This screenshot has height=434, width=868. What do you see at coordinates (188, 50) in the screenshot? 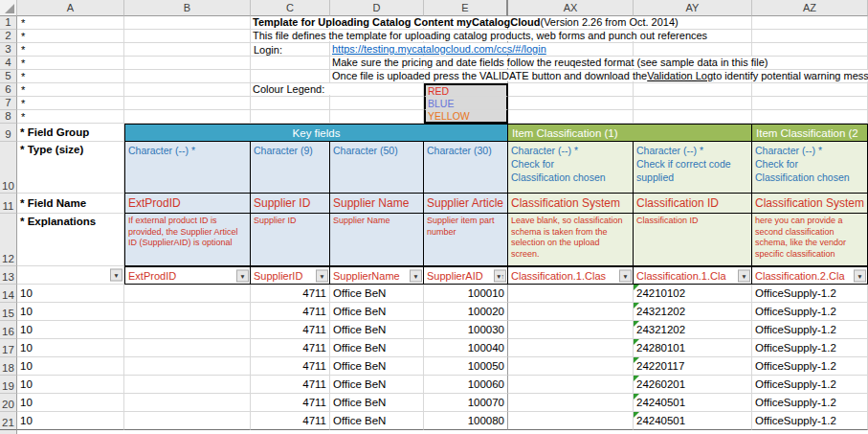
I see `cell-b3` at bounding box center [188, 50].